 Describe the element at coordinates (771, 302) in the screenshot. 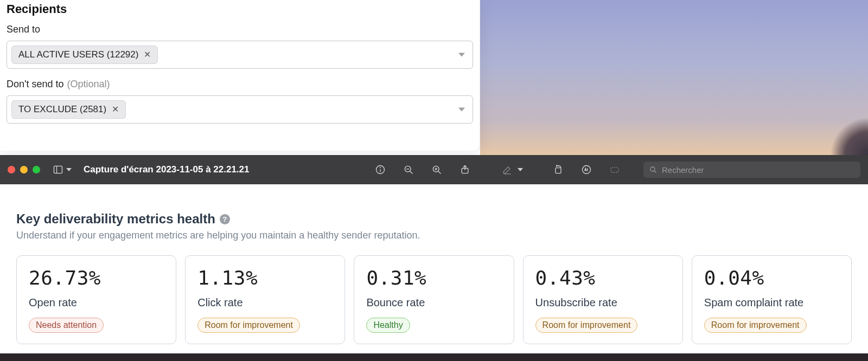

I see `metric-label: Spam complaint rate` at that location.